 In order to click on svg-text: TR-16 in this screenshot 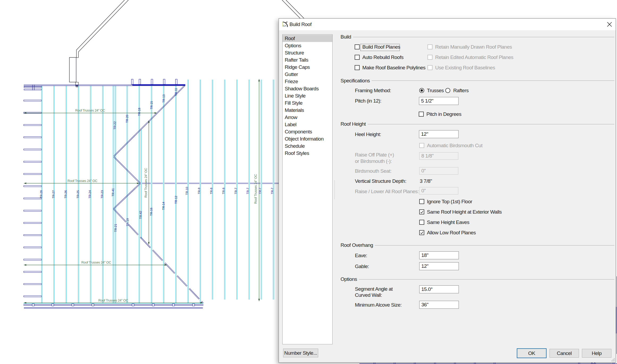, I will do `click(151, 212)`.